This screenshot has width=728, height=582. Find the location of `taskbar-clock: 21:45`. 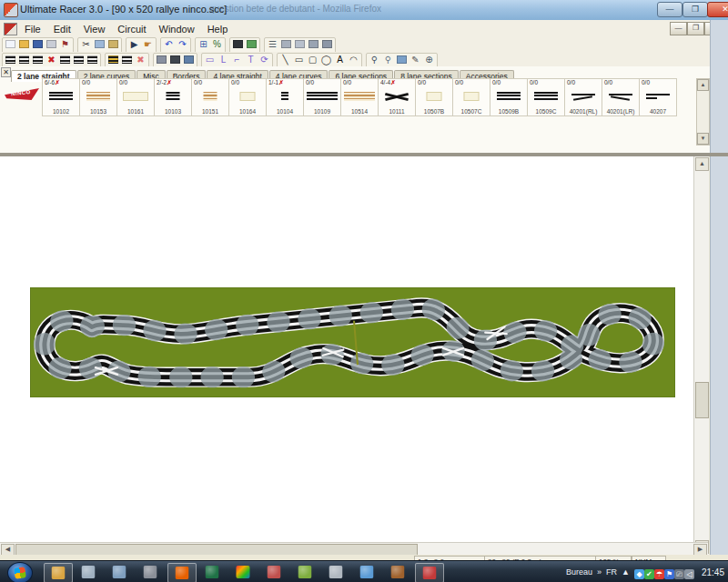

taskbar-clock: 21:45 is located at coordinates (712, 573).